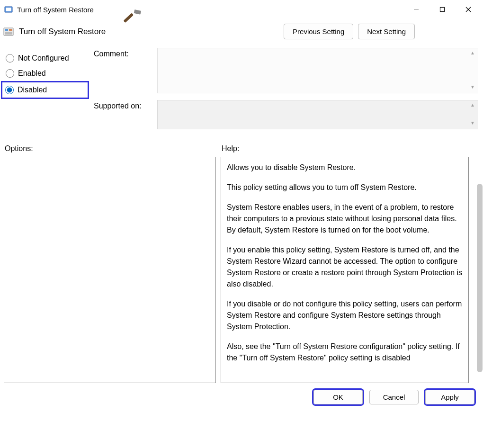 Image resolution: width=483 pixels, height=448 pixels. Describe the element at coordinates (345, 168) in the screenshot. I see `help-paragraph: Allows you to disable System Restore.` at that location.